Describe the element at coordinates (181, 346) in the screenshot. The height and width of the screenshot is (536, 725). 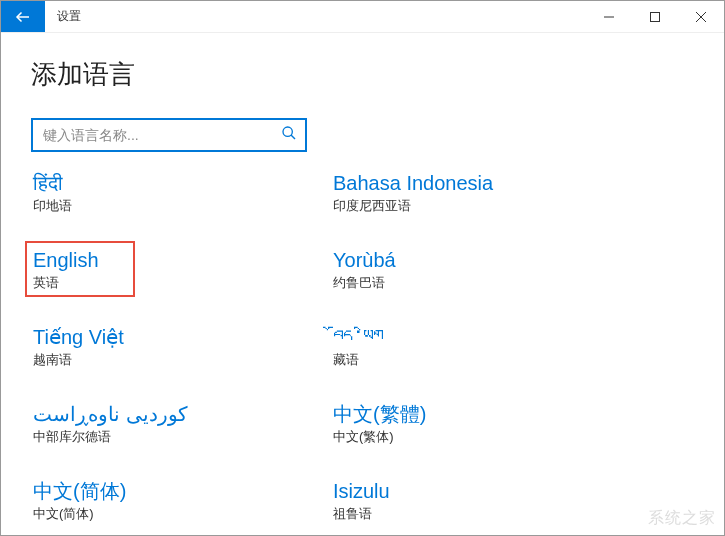
I see `language-item: Tiếng Việt越南语` at that location.